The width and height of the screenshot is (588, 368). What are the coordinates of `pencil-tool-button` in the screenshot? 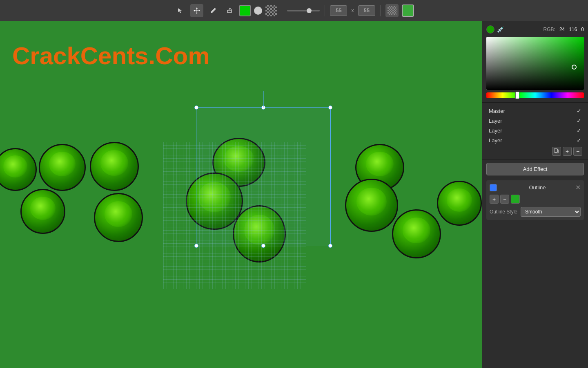 It's located at (213, 11).